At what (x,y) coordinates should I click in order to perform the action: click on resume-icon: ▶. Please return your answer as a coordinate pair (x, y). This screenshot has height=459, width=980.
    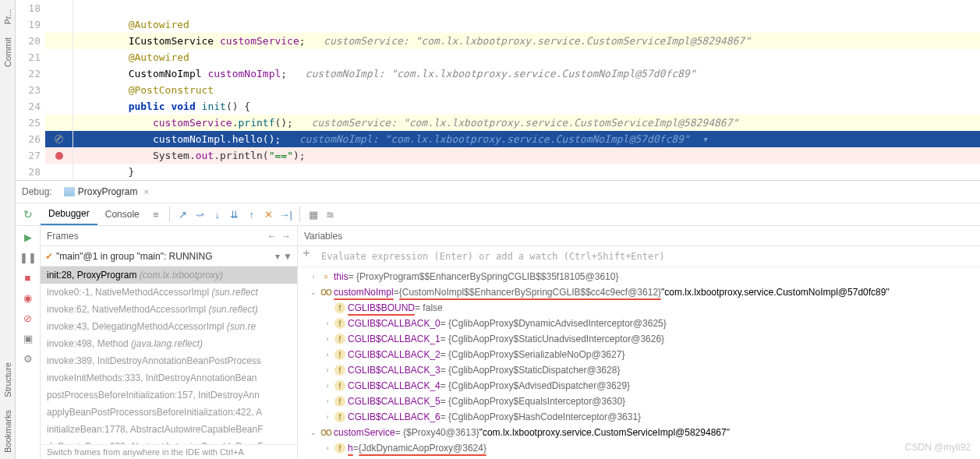
    Looking at the image, I should click on (28, 237).